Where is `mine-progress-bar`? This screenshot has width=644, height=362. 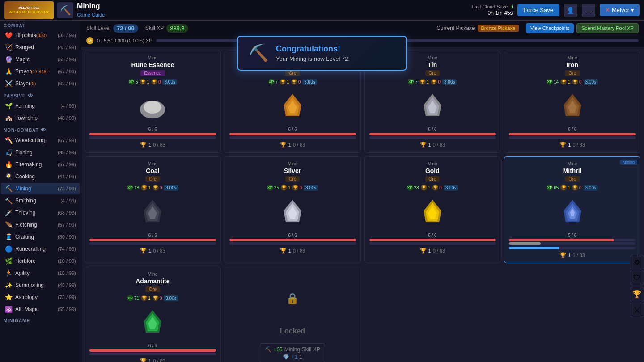
mine-progress-bar is located at coordinates (433, 138).